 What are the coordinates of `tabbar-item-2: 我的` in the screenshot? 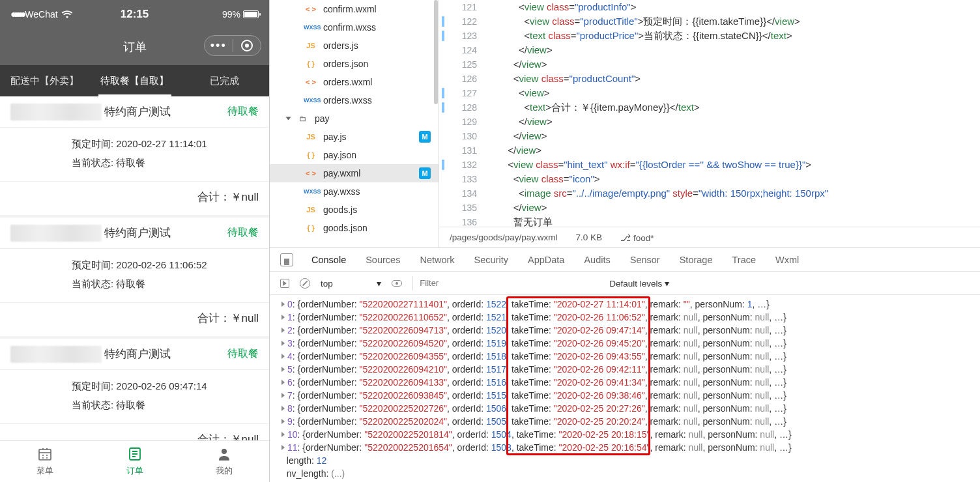 It's located at (224, 461).